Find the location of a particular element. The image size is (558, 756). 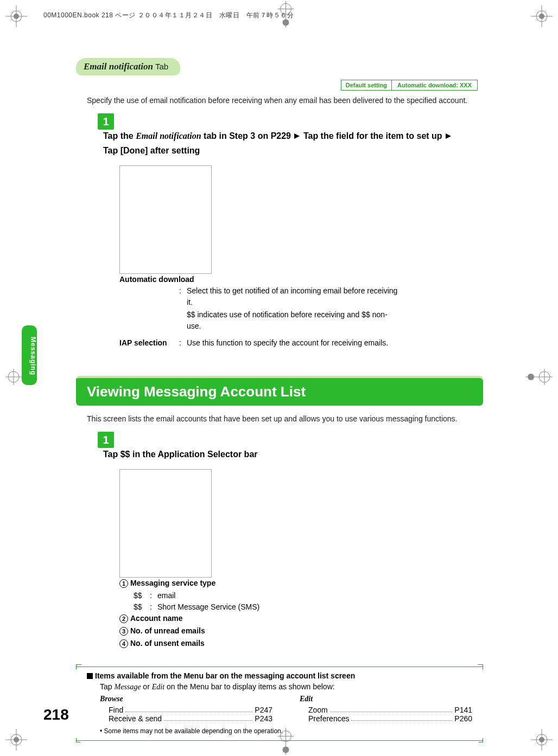

menu-item-preferences-page: P260 is located at coordinates (464, 719).